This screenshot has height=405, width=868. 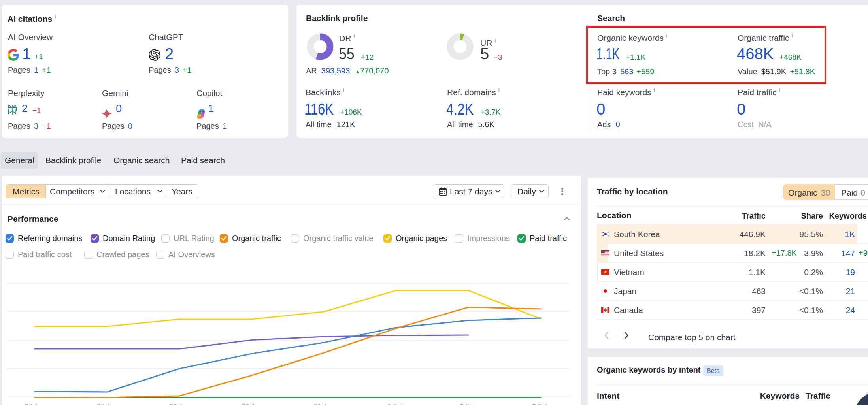 I want to click on svg-text: 28 Jan, so click(x=107, y=404).